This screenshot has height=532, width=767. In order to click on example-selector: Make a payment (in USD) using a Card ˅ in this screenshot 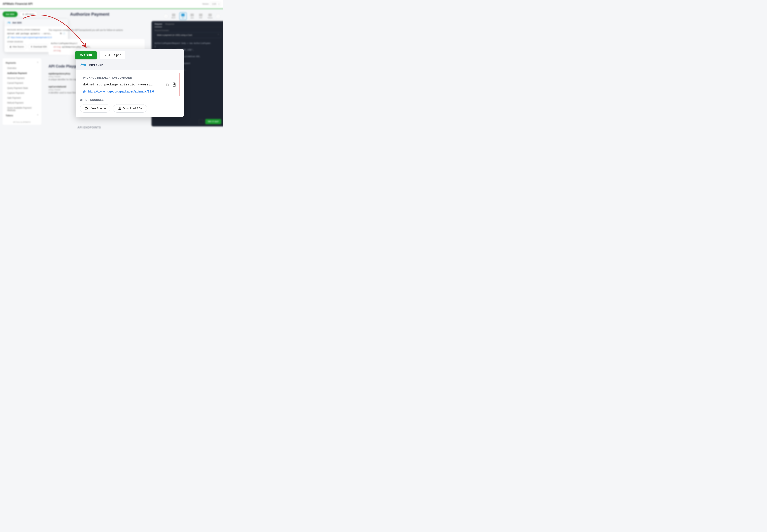, I will do `click(188, 35)`.